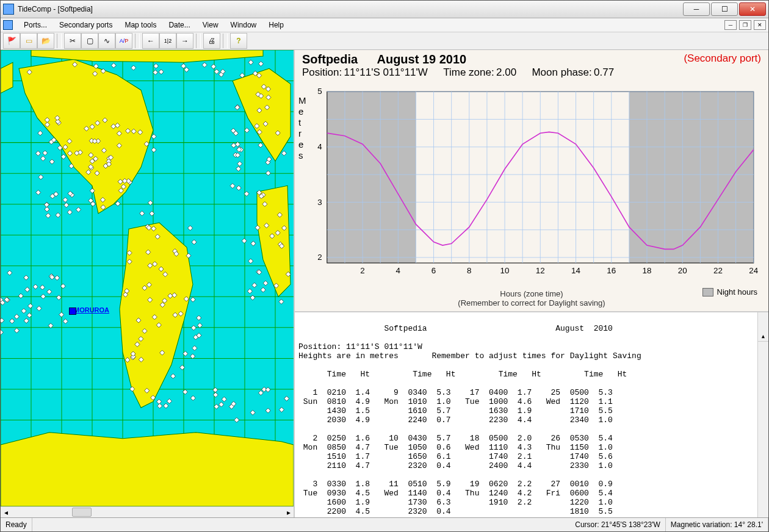 The image size is (769, 532). Describe the element at coordinates (753, 271) in the screenshot. I see `svg-text: 24` at that location.